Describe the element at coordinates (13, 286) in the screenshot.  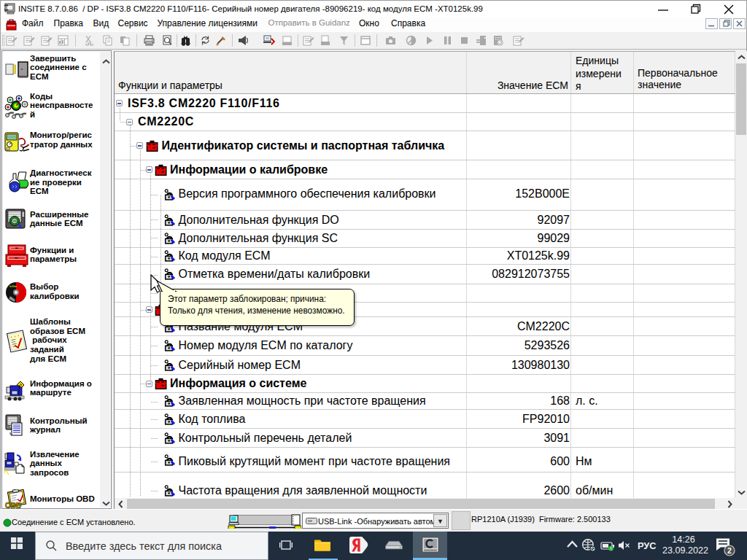
I see `svg-text: InSite` at that location.